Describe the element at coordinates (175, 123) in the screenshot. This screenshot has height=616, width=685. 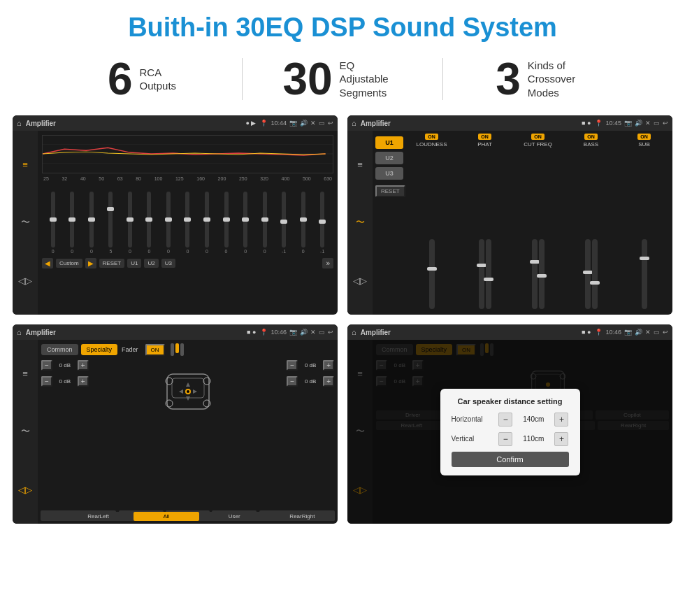
I see `screen1-topbar: ⌂ Amplifier ● ▶ 📍 10:44 📷 🔊 ✕ ▭ ↩` at that location.